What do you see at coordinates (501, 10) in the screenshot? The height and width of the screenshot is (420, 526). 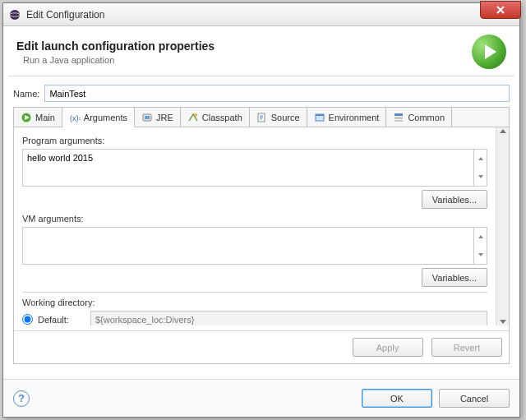 I see `close-button` at bounding box center [501, 10].